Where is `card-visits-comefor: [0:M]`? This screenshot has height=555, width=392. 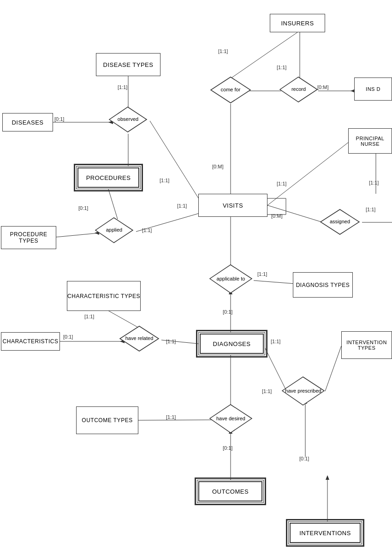 card-visits-comefor: [0:M] is located at coordinates (218, 167).